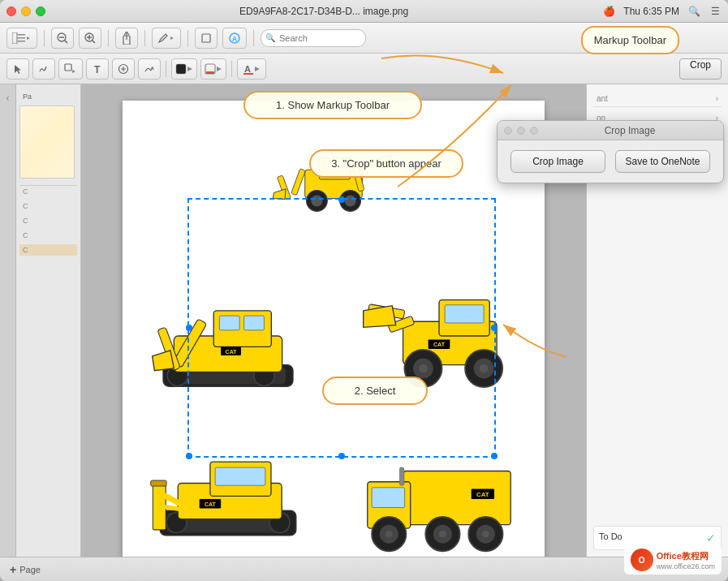  What do you see at coordinates (97, 69) in the screenshot?
I see `markup-text-tool: T` at bounding box center [97, 69].